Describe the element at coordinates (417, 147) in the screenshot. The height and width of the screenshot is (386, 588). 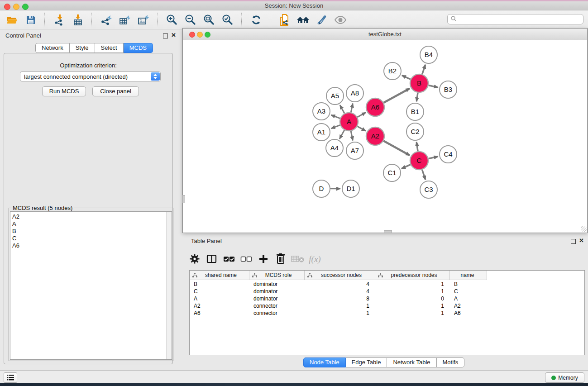
I see `graph-edge-C-C2` at that location.